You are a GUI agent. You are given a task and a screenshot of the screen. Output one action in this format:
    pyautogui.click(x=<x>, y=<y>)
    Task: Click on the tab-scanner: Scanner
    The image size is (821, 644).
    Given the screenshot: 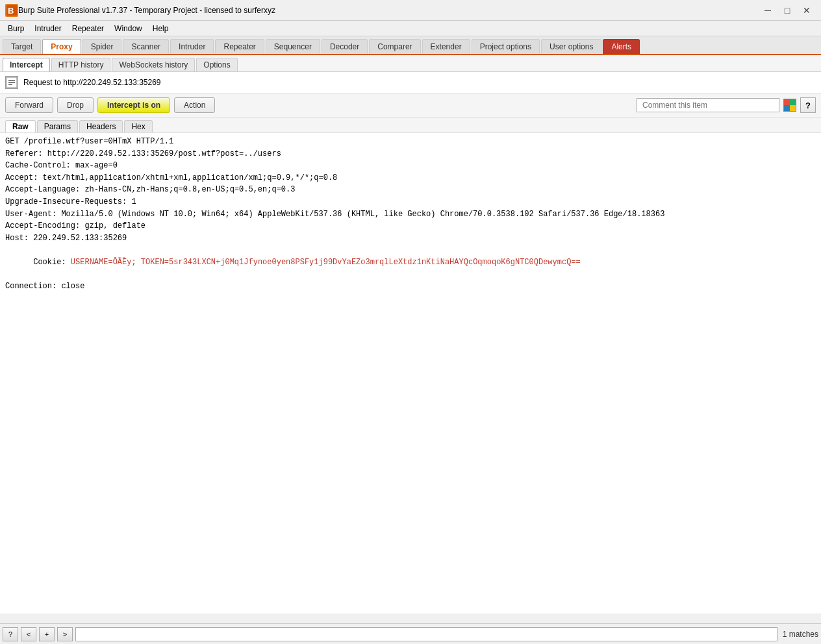 What is the action you would take?
    pyautogui.click(x=145, y=47)
    